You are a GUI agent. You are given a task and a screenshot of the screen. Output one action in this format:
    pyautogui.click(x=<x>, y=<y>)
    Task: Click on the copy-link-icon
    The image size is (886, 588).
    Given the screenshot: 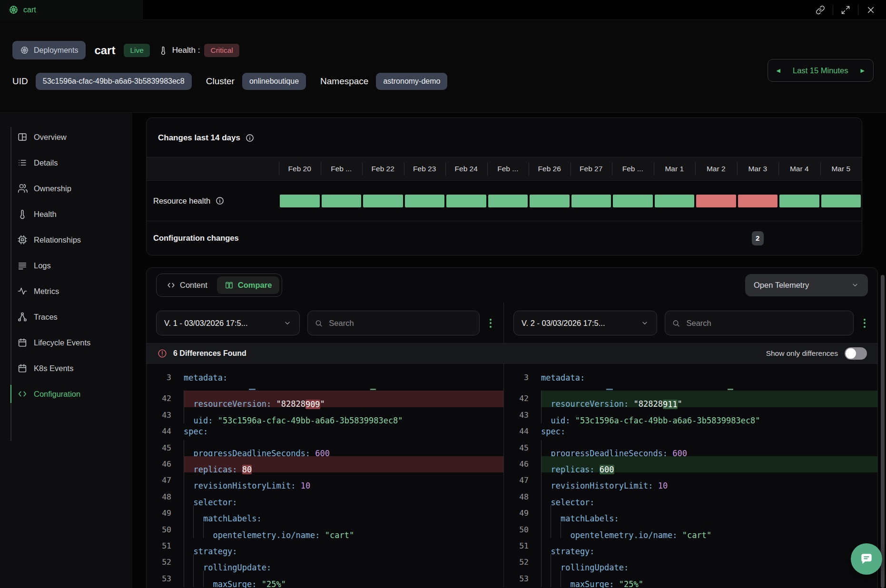 What is the action you would take?
    pyautogui.click(x=820, y=10)
    